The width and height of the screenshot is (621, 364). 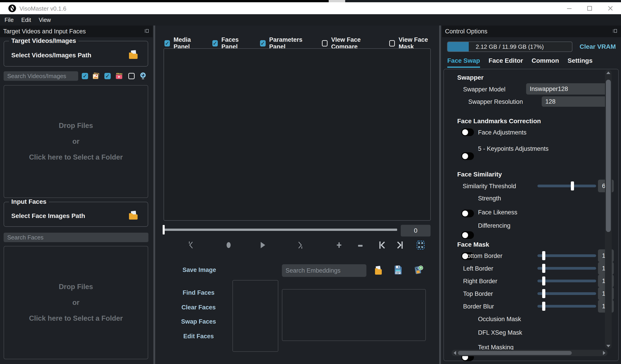 What do you see at coordinates (580, 63) in the screenshot?
I see `tab-settings: Settings` at bounding box center [580, 63].